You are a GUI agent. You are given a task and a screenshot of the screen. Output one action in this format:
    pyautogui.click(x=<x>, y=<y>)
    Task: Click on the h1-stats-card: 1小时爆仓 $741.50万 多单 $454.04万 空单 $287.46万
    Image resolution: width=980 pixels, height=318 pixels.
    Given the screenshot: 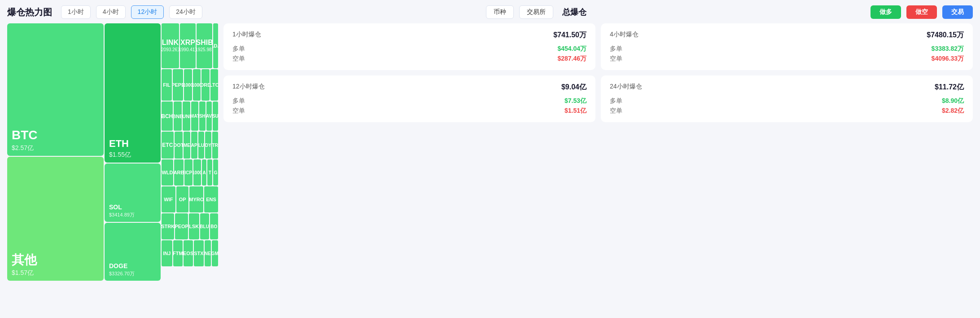 What is the action you would take?
    pyautogui.click(x=409, y=47)
    